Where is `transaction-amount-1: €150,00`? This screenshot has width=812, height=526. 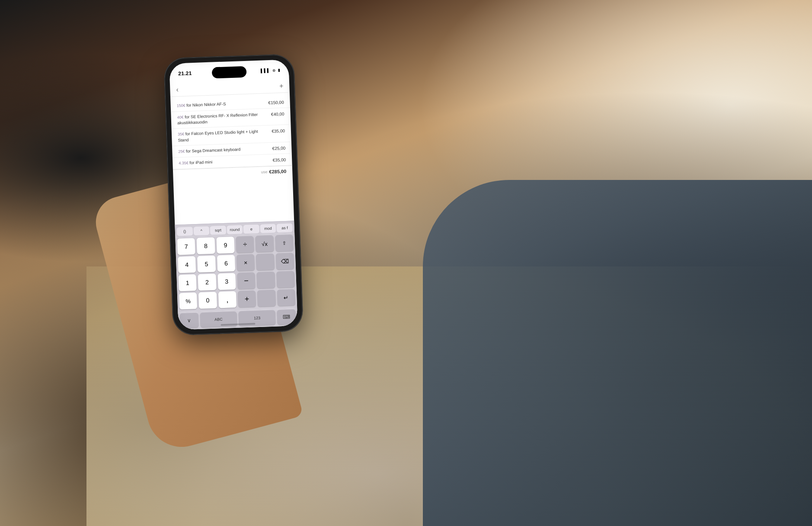 transaction-amount-1: €150,00 is located at coordinates (276, 102).